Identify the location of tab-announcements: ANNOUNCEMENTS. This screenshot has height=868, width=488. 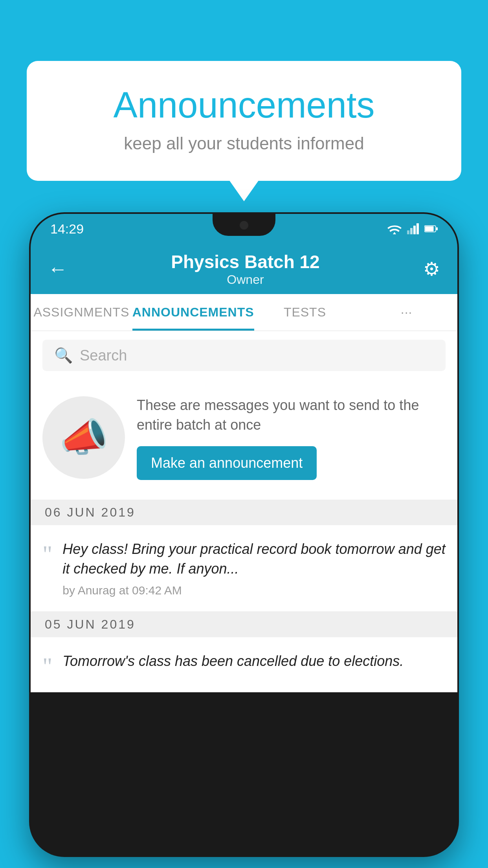
(193, 312).